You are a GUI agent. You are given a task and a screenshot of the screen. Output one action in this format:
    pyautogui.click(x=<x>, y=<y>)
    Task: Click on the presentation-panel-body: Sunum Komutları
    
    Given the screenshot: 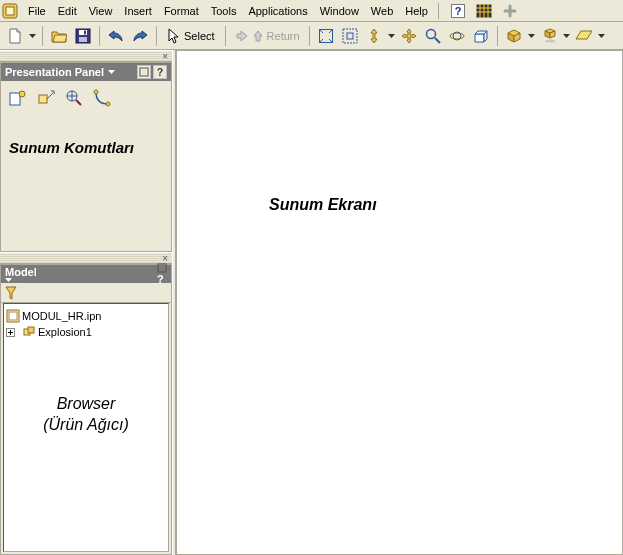 What is the action you would take?
    pyautogui.click(x=86, y=166)
    